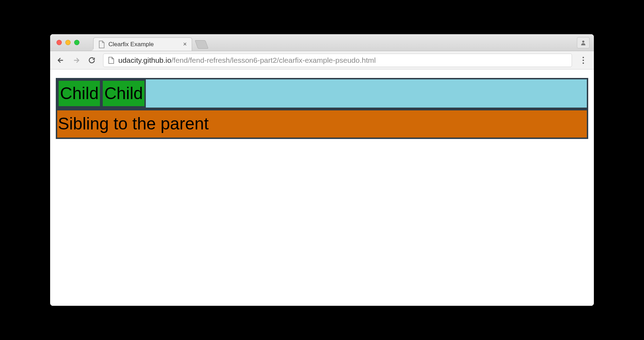  What do you see at coordinates (61, 60) in the screenshot?
I see `back-button` at bounding box center [61, 60].